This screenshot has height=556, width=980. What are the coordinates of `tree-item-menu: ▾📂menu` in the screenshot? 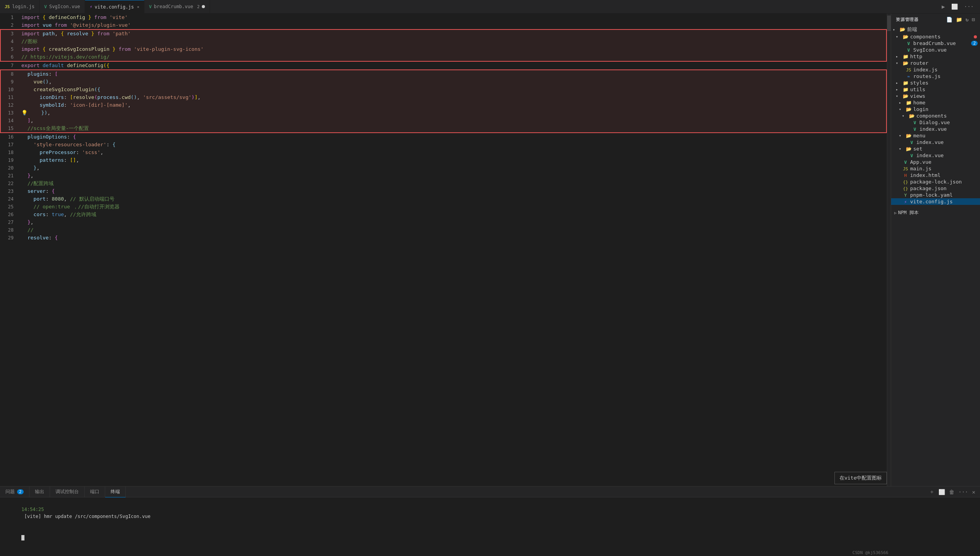 It's located at (935, 136).